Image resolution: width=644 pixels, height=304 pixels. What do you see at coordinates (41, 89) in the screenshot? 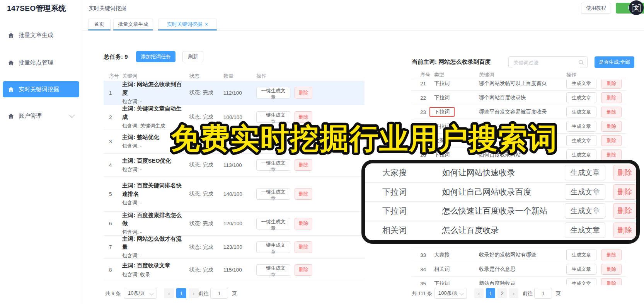
I see `sidebar-item-keyword-mining: 实时关键词挖掘` at bounding box center [41, 89].